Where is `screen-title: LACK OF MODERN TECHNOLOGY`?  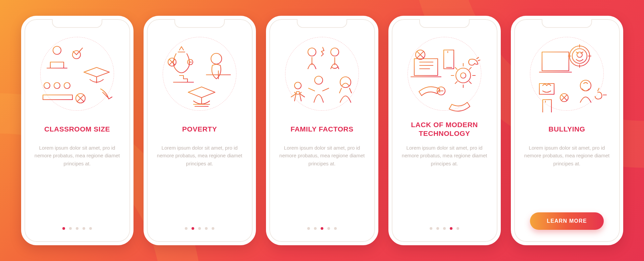
screen-title: LACK OF MODERN TECHNOLOGY is located at coordinates (445, 129).